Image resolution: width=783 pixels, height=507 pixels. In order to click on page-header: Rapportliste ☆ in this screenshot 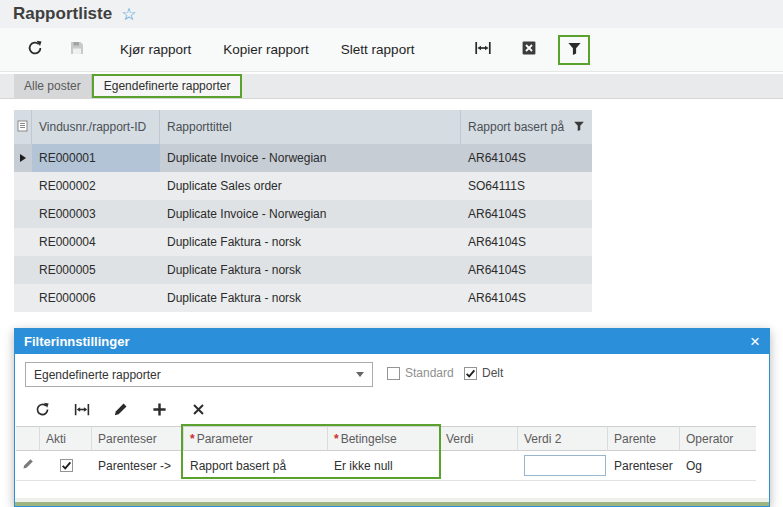, I will do `click(392, 14)`.